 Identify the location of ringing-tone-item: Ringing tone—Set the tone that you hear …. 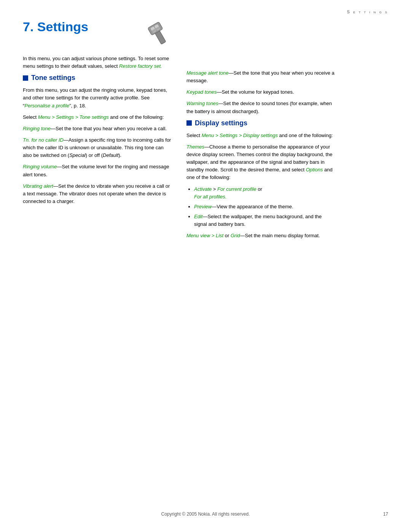
(97, 129).